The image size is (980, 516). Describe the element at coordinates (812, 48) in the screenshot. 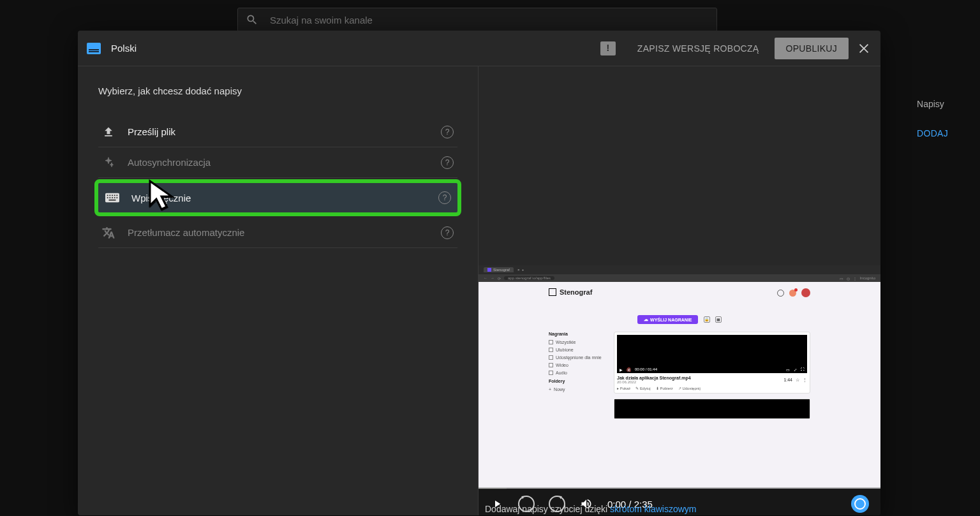

I see `publish-button: OPUBLIKUJ` at that location.